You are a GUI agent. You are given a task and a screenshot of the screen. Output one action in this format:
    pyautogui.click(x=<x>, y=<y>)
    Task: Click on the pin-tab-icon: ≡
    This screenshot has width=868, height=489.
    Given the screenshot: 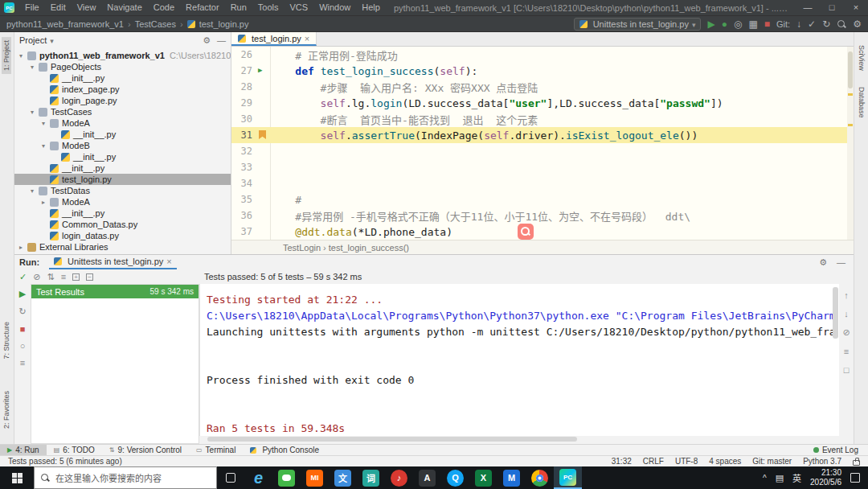 What is the action you would take?
    pyautogui.click(x=23, y=363)
    